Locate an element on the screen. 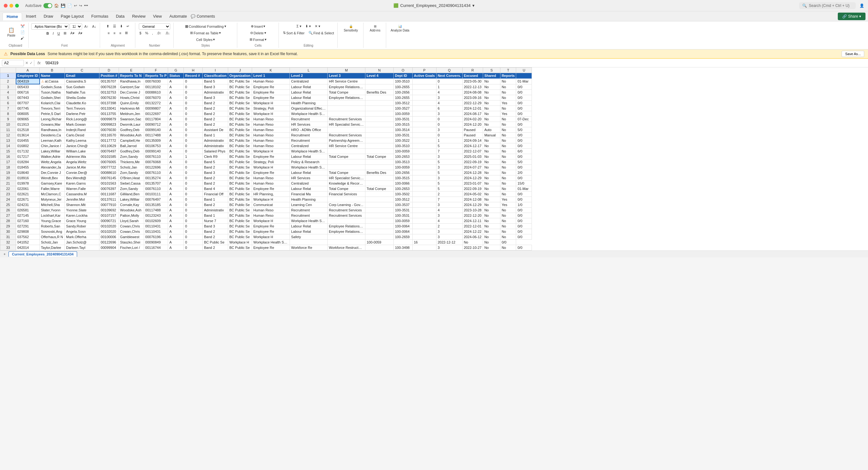  cut-button: ✂️ is located at coordinates (23, 26).